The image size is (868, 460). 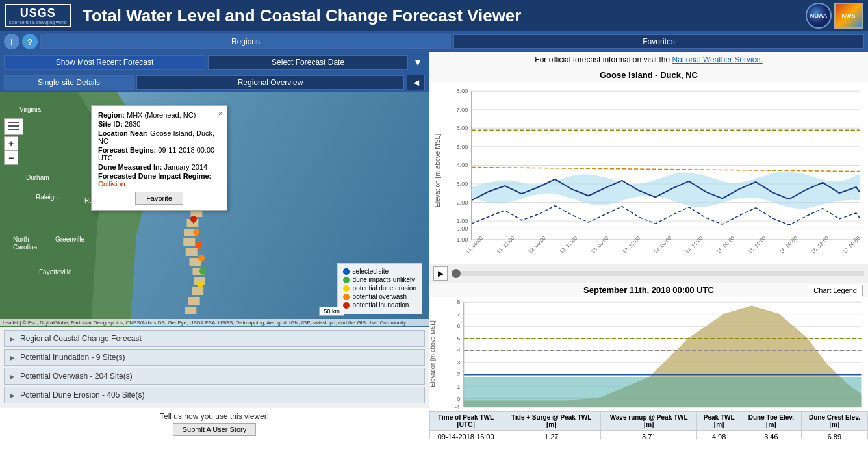 What do you see at coordinates (659, 42) in the screenshot?
I see `favorites-button: Favorites` at bounding box center [659, 42].